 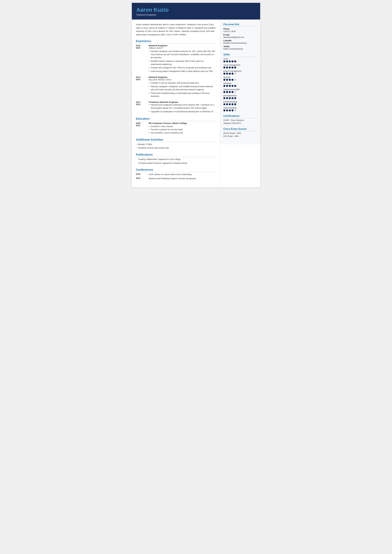 I want to click on exam-scores-title: Cisco Exam Scores, so click(x=240, y=129).